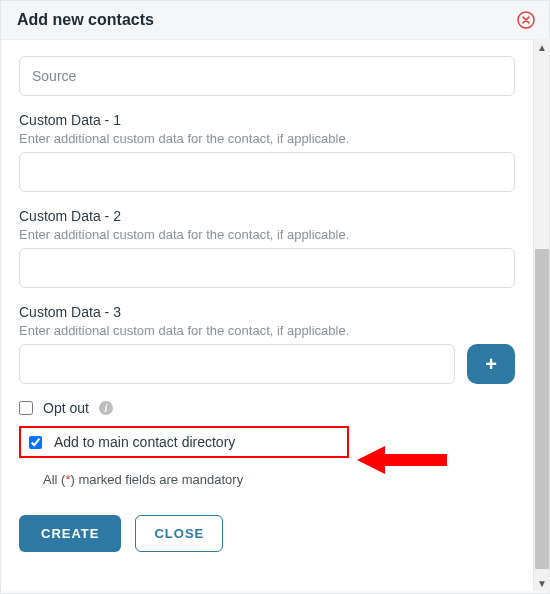 The height and width of the screenshot is (594, 550). What do you see at coordinates (267, 120) in the screenshot?
I see `custom1-label: Custom Data - 1` at bounding box center [267, 120].